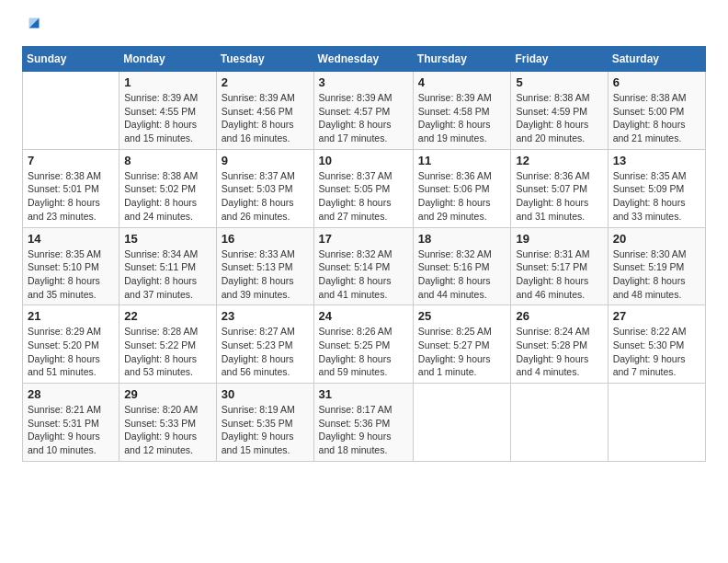 The height and width of the screenshot is (563, 728). I want to click on day-number: 20, so click(656, 239).